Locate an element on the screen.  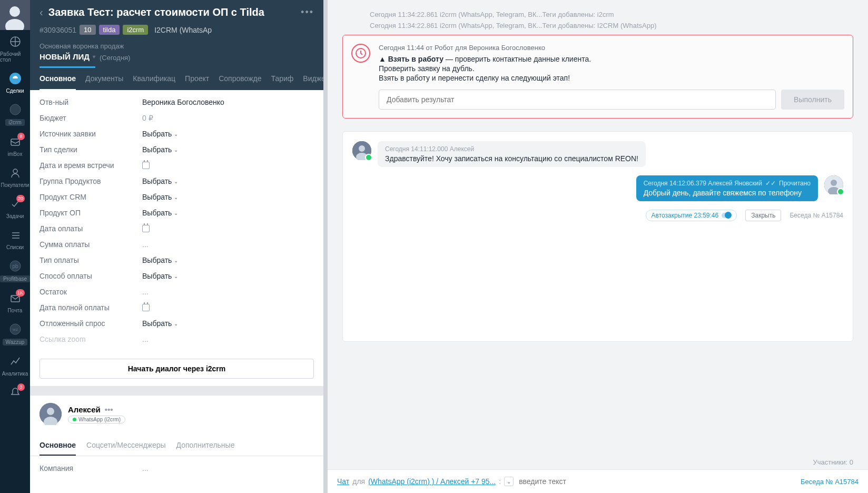
payment-method-select: Выбрать⌄ is located at coordinates (160, 276).